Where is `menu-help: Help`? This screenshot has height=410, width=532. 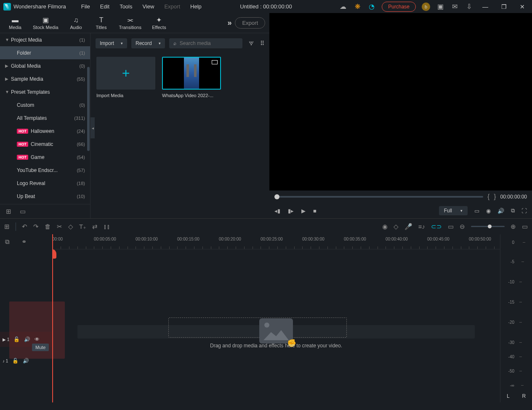
menu-help: Help is located at coordinates (196, 7).